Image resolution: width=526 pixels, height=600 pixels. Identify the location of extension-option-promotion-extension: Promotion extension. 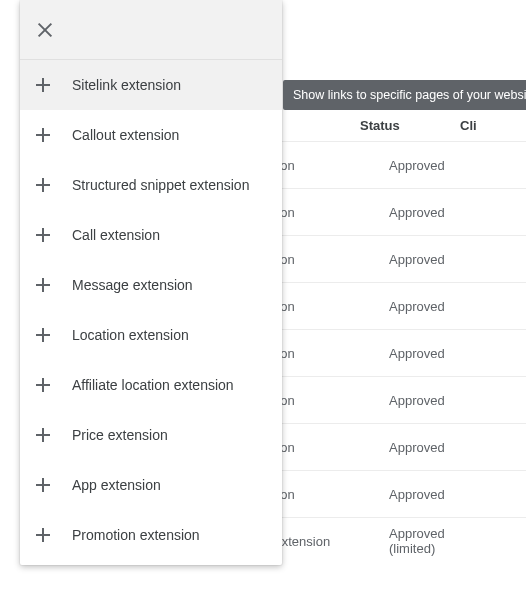
(151, 535).